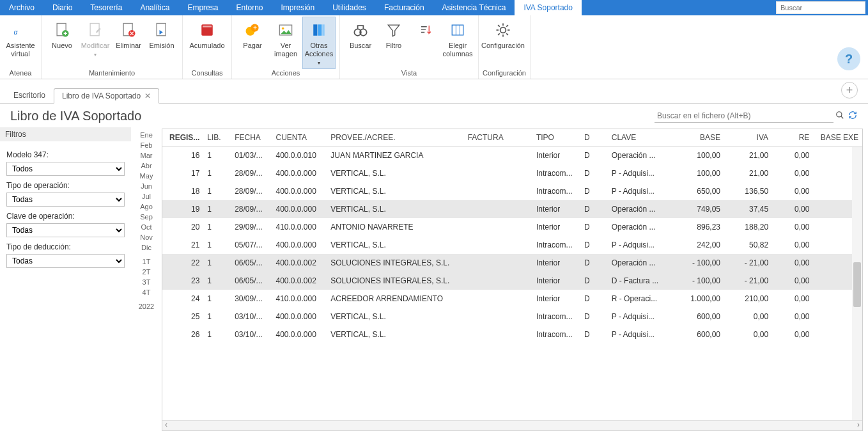  What do you see at coordinates (146, 176) in the screenshot?
I see `month-may: May` at bounding box center [146, 176].